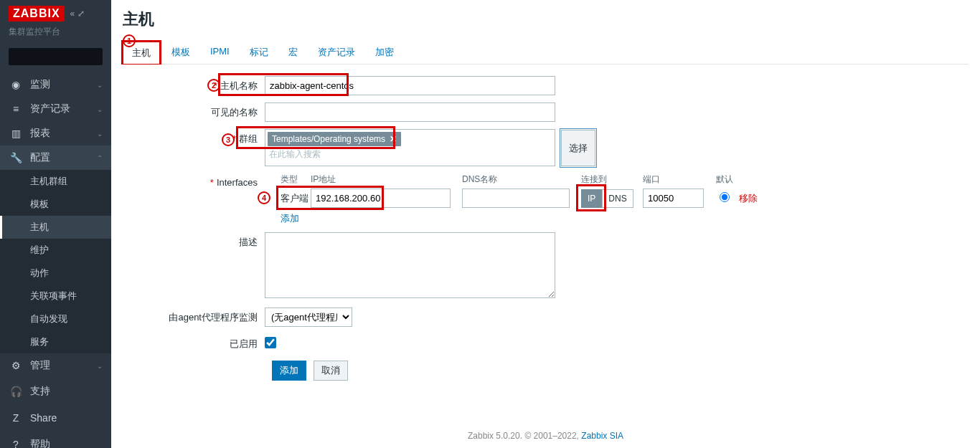 The height and width of the screenshot is (448, 980). What do you see at coordinates (73, 14) in the screenshot?
I see `collapse-icon: «` at bounding box center [73, 14].